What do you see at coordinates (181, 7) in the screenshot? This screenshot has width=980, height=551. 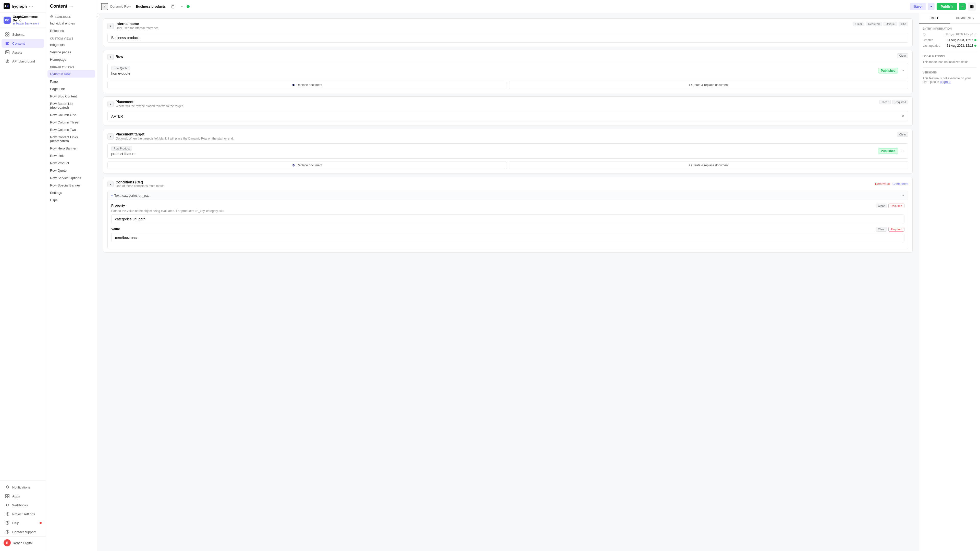 I see `entry-menu-dots: ···` at bounding box center [181, 7].